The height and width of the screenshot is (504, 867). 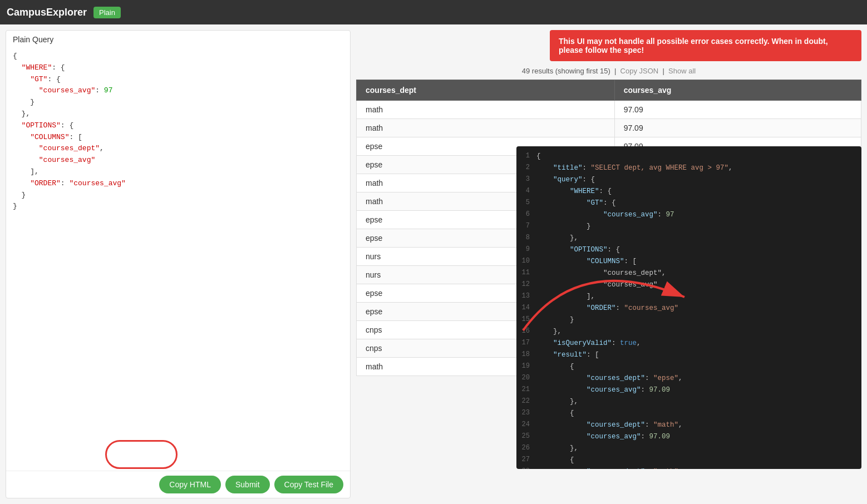 I want to click on button-bar: Copy HTML Submit Copy Test File, so click(x=178, y=484).